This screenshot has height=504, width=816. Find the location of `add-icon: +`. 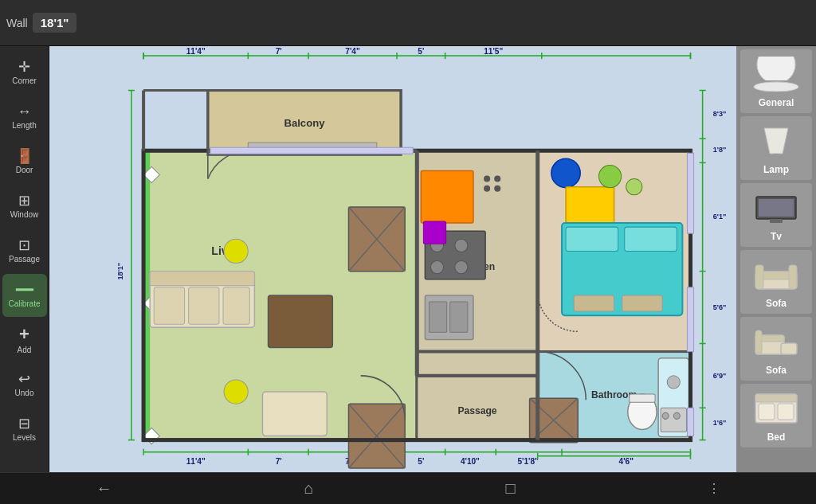

add-icon: + is located at coordinates (24, 334).